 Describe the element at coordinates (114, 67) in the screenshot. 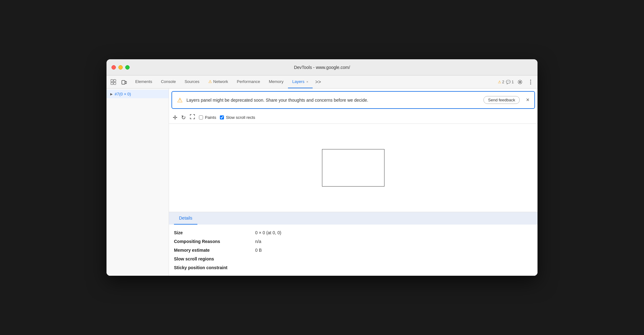

I see `close-button` at that location.